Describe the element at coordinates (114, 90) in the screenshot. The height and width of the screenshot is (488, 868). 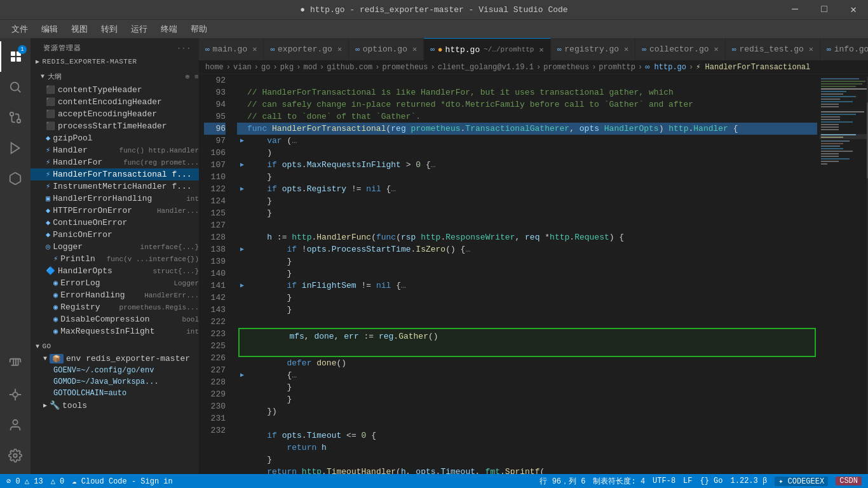
I see `outline-item-contentTypeHeader: ⬛ contentTypeHeader` at that location.